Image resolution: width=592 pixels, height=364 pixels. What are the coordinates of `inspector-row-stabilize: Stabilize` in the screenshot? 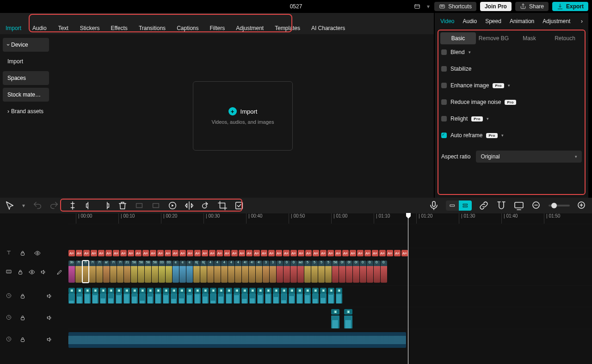 It's located at (512, 69).